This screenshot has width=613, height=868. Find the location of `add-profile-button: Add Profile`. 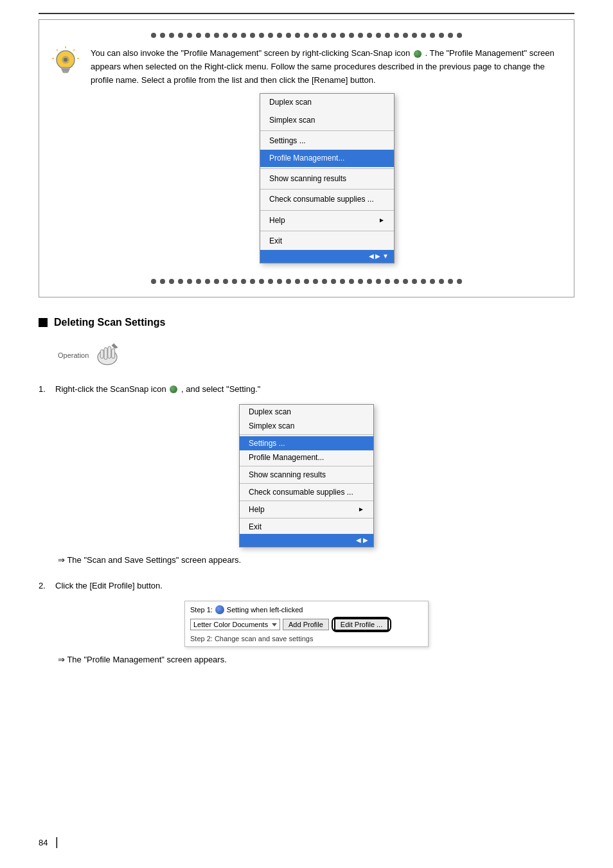

add-profile-button: Add Profile is located at coordinates (306, 624).